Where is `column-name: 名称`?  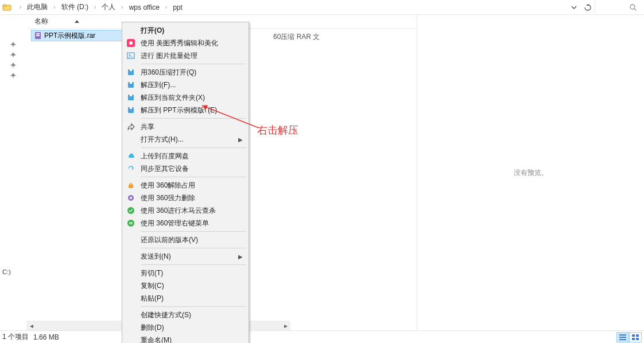 column-name: 名称 is located at coordinates (41, 22).